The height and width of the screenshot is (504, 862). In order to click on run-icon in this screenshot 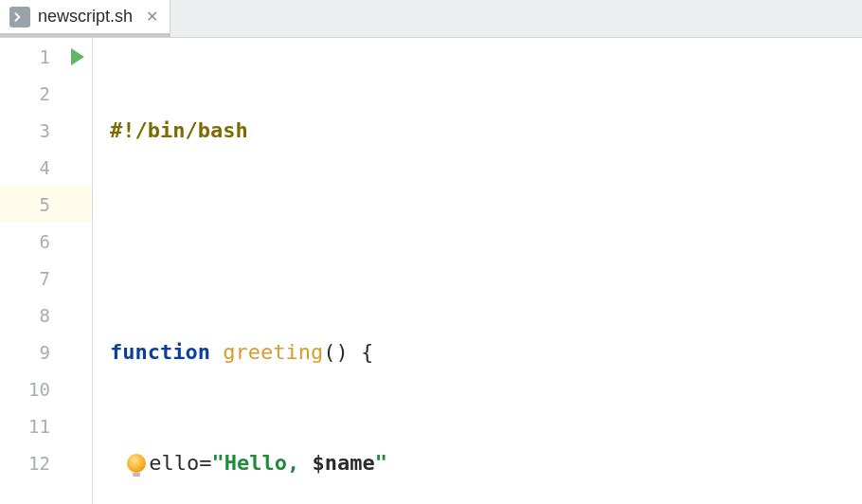, I will do `click(78, 57)`.